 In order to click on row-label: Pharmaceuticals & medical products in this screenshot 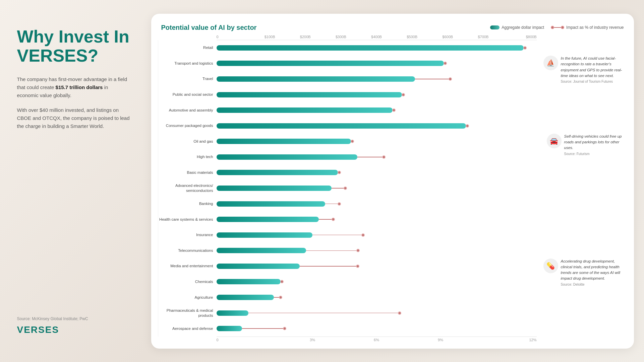, I will do `click(187, 313)`.